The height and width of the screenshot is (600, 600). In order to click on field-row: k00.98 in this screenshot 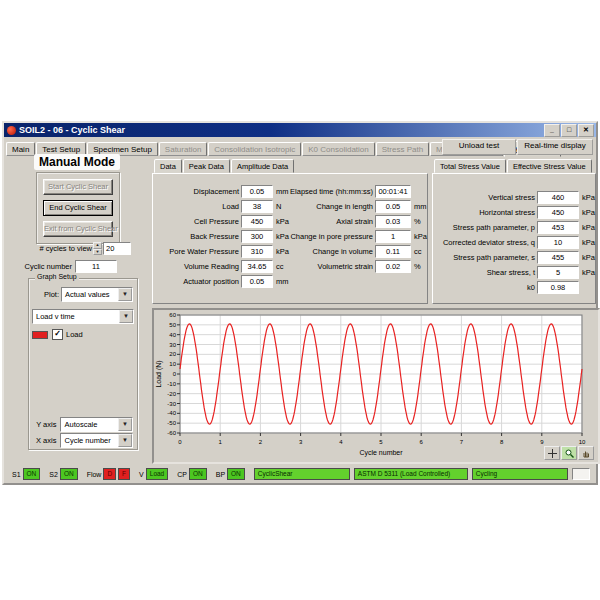, I will do `click(514, 288)`.